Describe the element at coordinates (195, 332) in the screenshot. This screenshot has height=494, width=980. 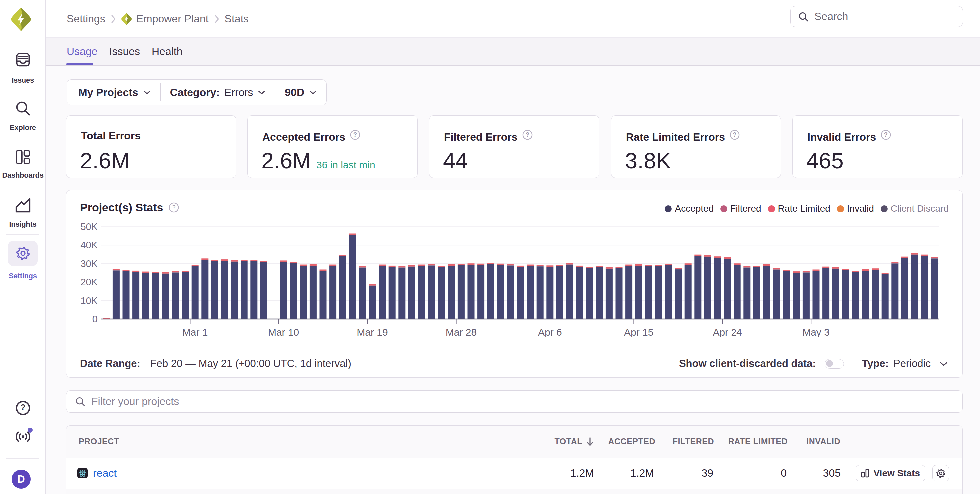
I see `svg-text: Mar 1` at that location.